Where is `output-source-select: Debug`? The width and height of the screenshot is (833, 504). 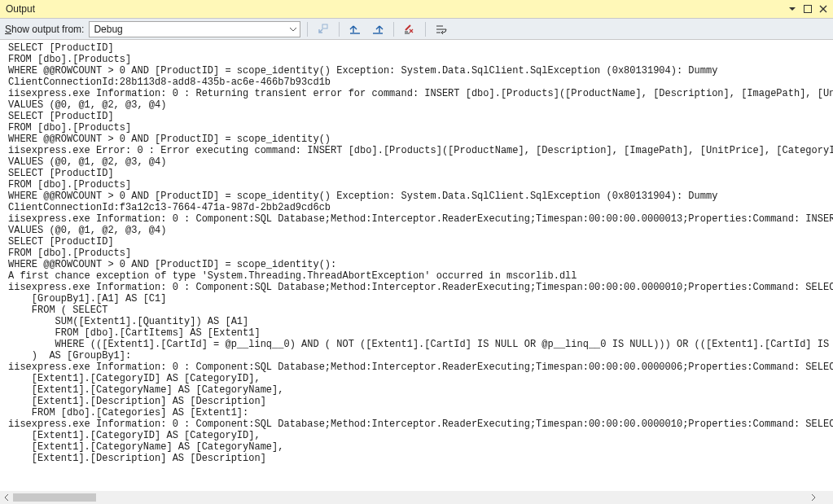
output-source-select: Debug is located at coordinates (195, 29).